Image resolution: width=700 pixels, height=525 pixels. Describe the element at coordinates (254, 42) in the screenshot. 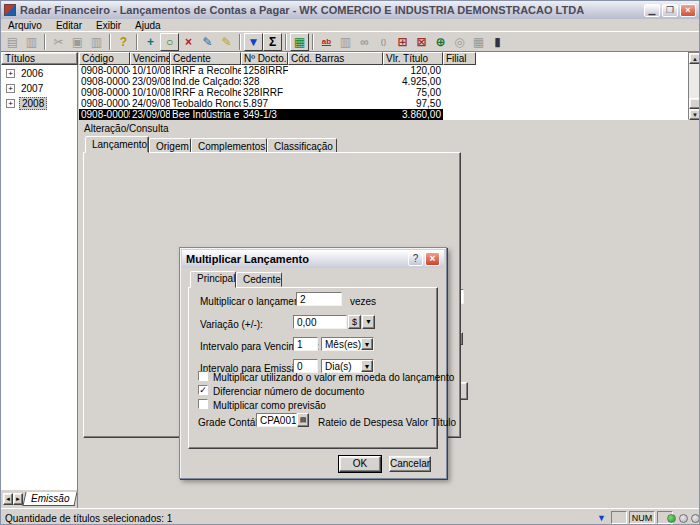

I see `filter-button: ▼` at that location.